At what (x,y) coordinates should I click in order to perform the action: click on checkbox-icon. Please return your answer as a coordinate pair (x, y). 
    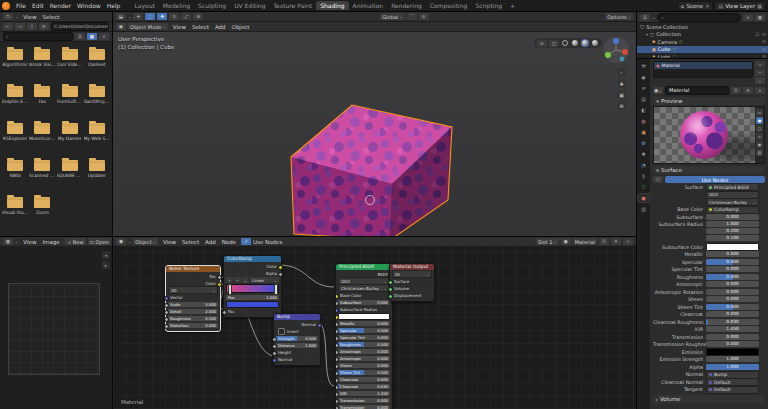
    Looking at the image, I should click on (282, 332).